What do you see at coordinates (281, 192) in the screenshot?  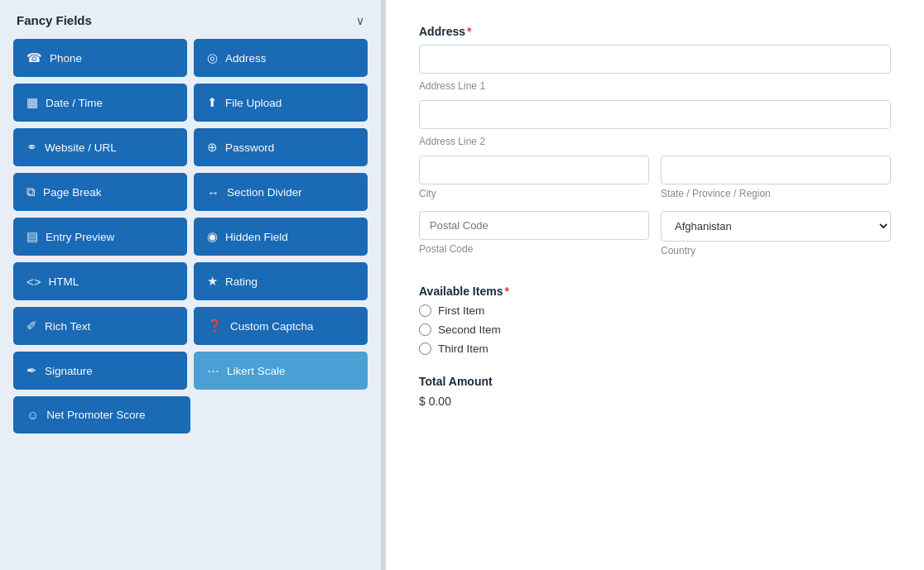 I see `field-btn-sectiondivider: ↔Section Divider` at bounding box center [281, 192].